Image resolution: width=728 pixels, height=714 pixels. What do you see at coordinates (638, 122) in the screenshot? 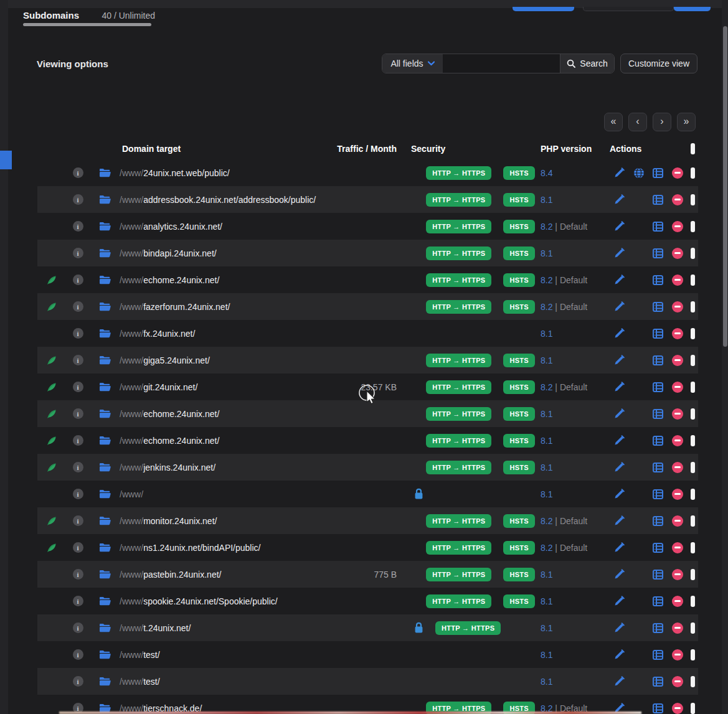
I see `prev-page-button: ‹` at bounding box center [638, 122].